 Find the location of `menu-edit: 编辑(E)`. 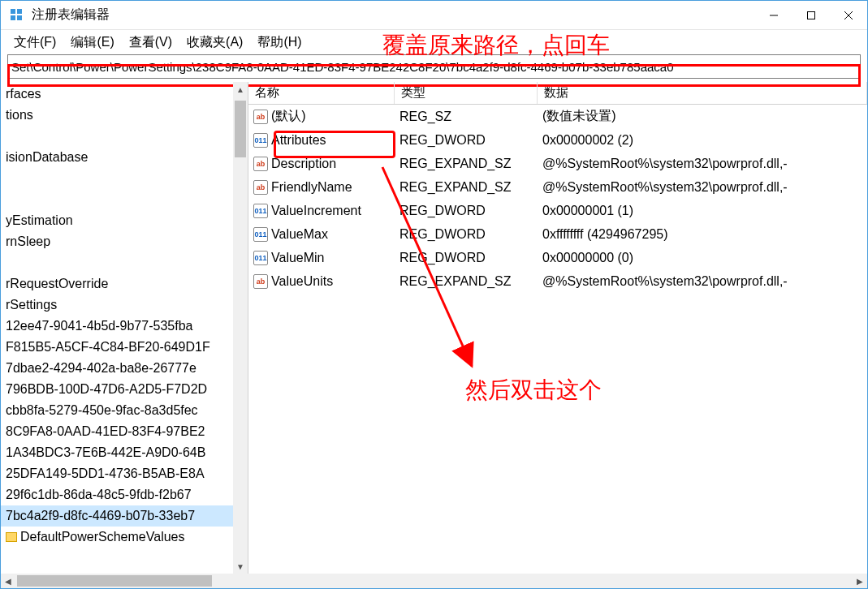

menu-edit: 编辑(E) is located at coordinates (93, 42).